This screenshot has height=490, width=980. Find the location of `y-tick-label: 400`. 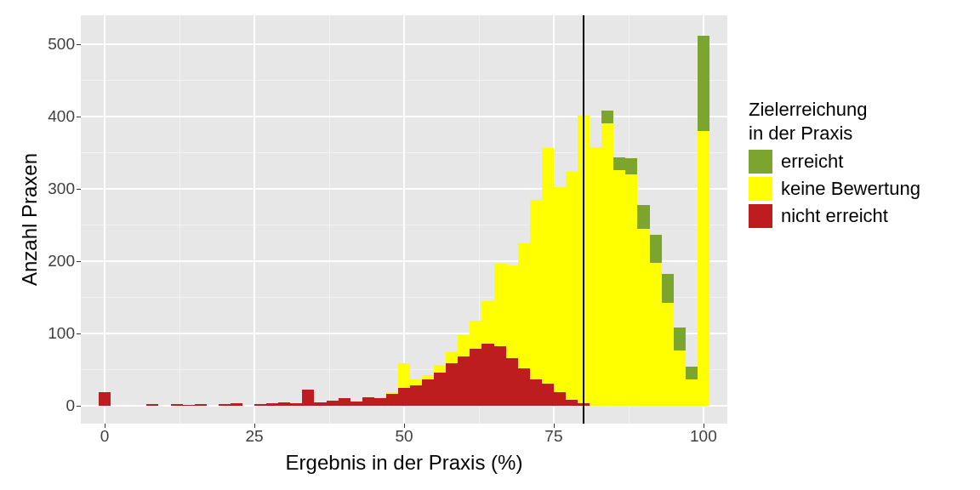

y-tick-label: 400 is located at coordinates (61, 117).